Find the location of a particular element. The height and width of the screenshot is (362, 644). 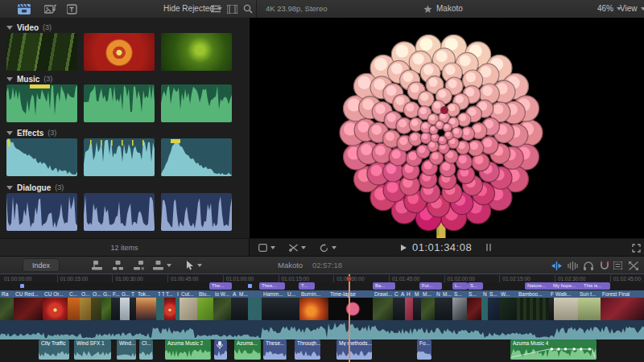

audio-clip: My methods... is located at coordinates (354, 349).